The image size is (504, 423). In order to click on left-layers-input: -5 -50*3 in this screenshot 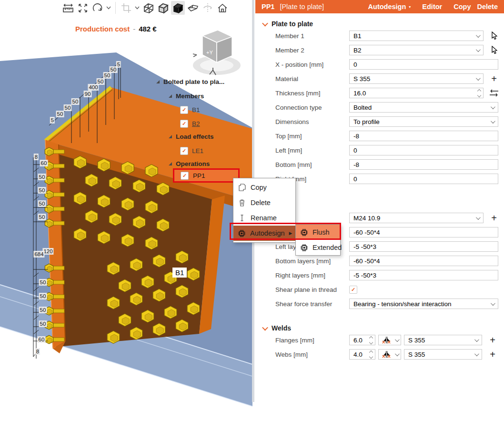, I will do `click(424, 247)`.